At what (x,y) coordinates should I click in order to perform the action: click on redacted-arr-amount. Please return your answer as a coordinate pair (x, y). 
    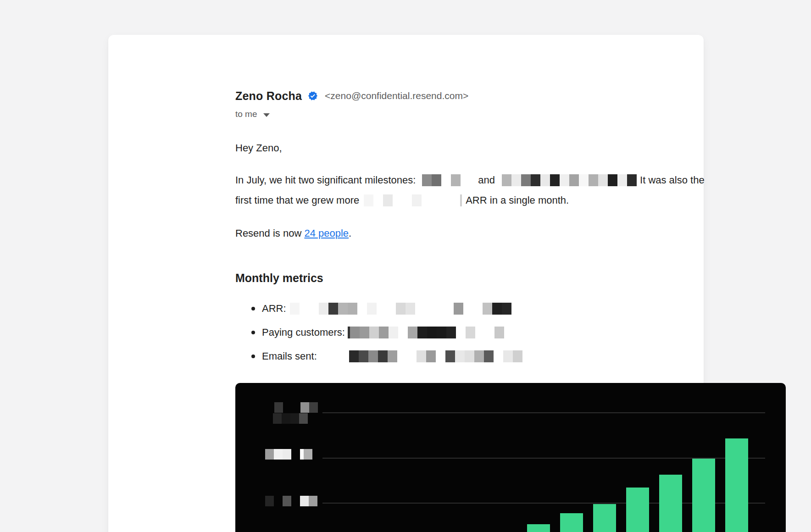
    Looking at the image, I should click on (413, 200).